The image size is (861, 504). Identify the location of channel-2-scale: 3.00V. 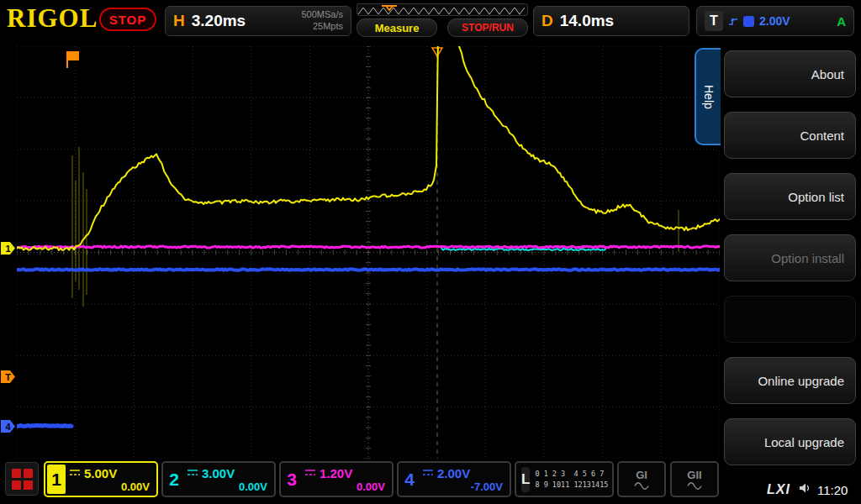
(219, 474).